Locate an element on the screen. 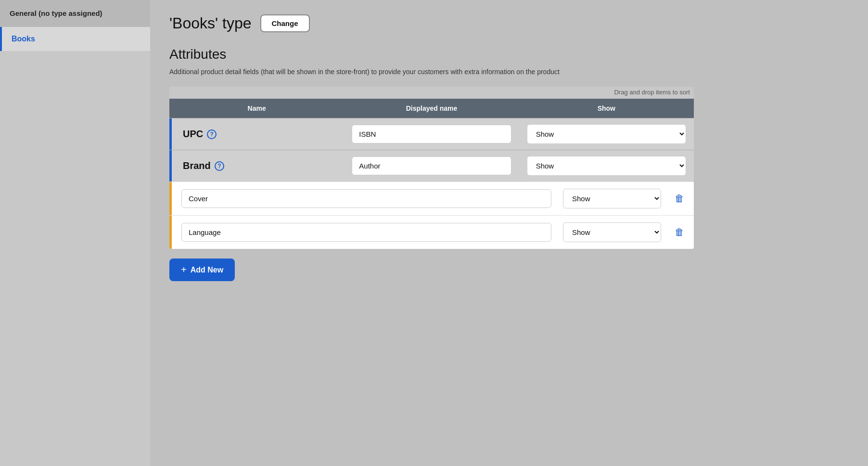 This screenshot has width=868, height=466. cover-row-border is located at coordinates (170, 198).